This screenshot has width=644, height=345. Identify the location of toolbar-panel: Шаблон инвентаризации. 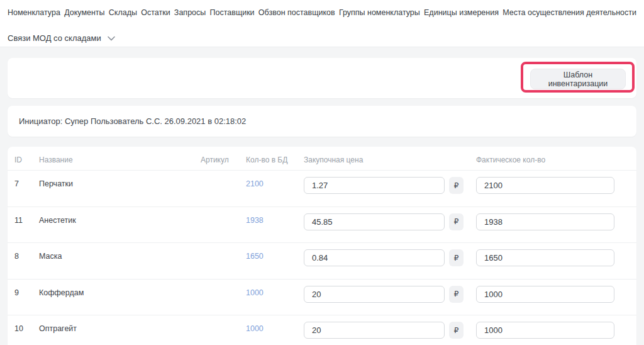
(322, 78).